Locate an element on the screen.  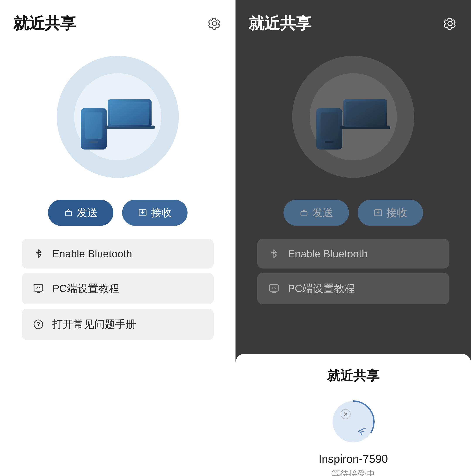
right-settings-icon is located at coordinates (450, 24).